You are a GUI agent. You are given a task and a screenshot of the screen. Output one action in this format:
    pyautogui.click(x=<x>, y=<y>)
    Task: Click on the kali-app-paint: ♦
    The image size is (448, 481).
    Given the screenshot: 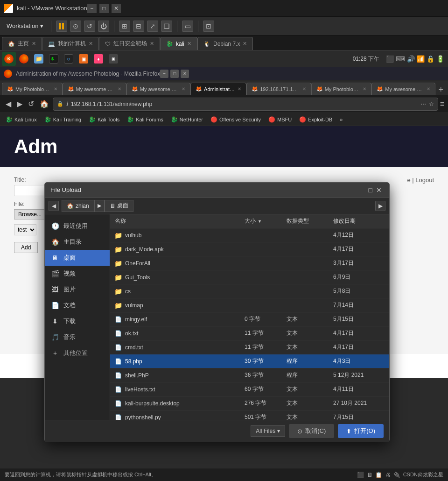 What is the action you would take?
    pyautogui.click(x=98, y=59)
    